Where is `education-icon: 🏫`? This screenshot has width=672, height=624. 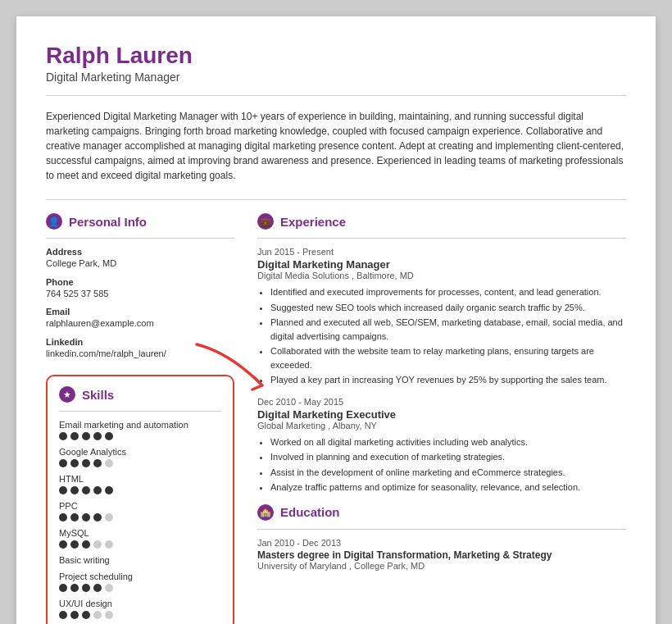 education-icon: 🏫 is located at coordinates (266, 512).